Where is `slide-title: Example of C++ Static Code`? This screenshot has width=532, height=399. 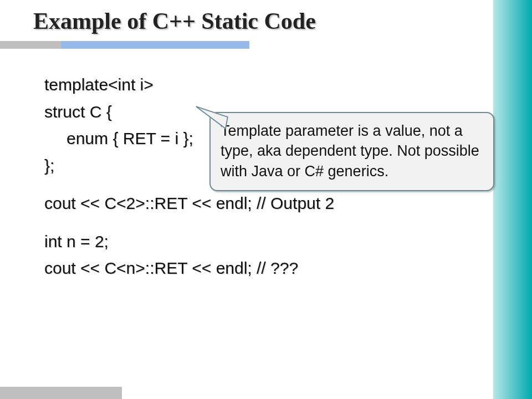
slide-title: Example of C++ Static Code is located at coordinates (175, 21).